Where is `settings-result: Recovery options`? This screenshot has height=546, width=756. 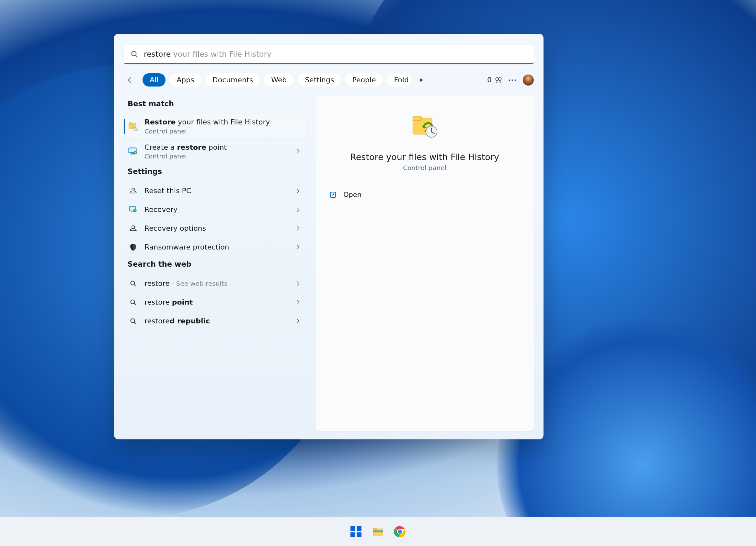 settings-result: Recovery options is located at coordinates (215, 228).